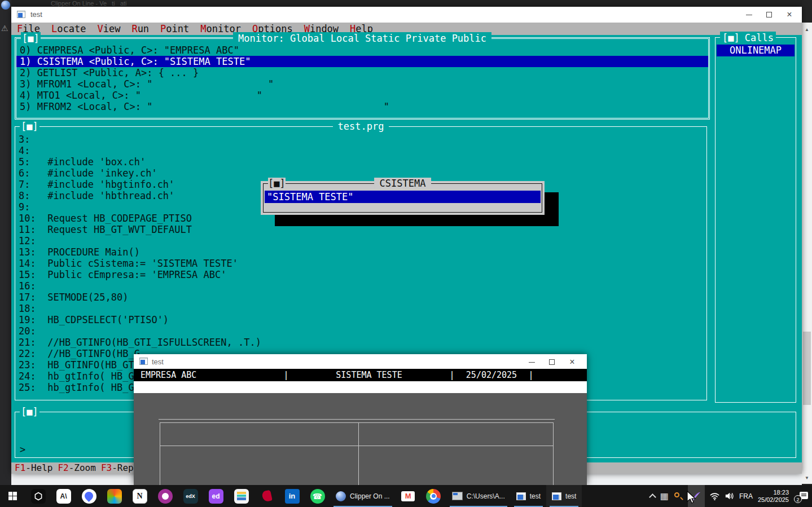 This screenshot has height=507, width=812. I want to click on taskbar-item-deepseek, so click(89, 496).